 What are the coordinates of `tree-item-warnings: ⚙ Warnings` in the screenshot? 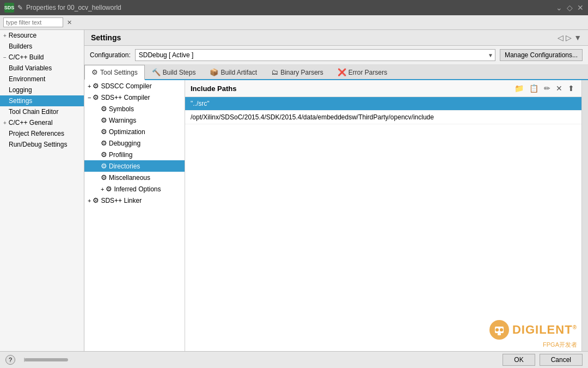 It's located at (134, 120).